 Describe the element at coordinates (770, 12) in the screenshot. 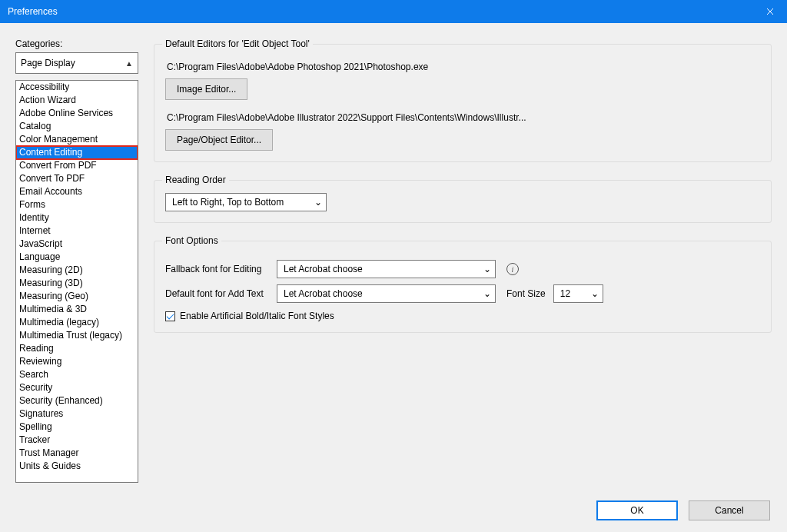

I see `close-button` at that location.